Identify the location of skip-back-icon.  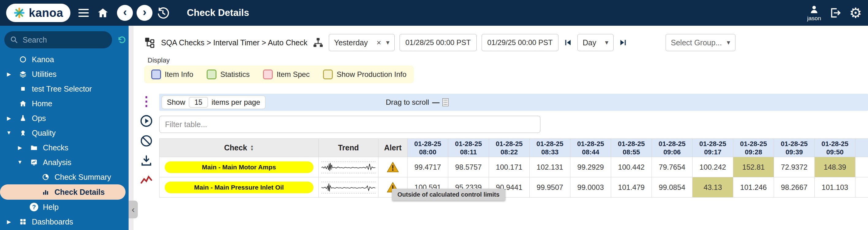
(568, 42).